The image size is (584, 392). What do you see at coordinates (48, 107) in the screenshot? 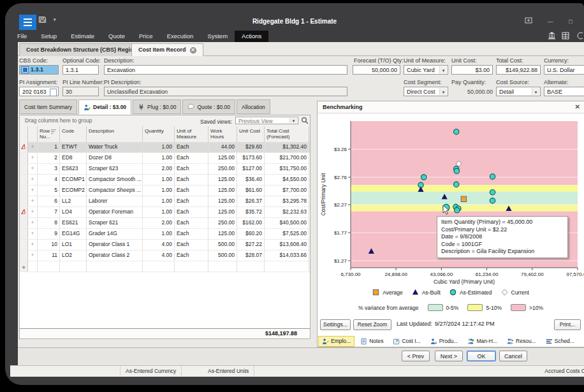
I see `detail-tab-0: Cost Item Summary` at bounding box center [48, 107].